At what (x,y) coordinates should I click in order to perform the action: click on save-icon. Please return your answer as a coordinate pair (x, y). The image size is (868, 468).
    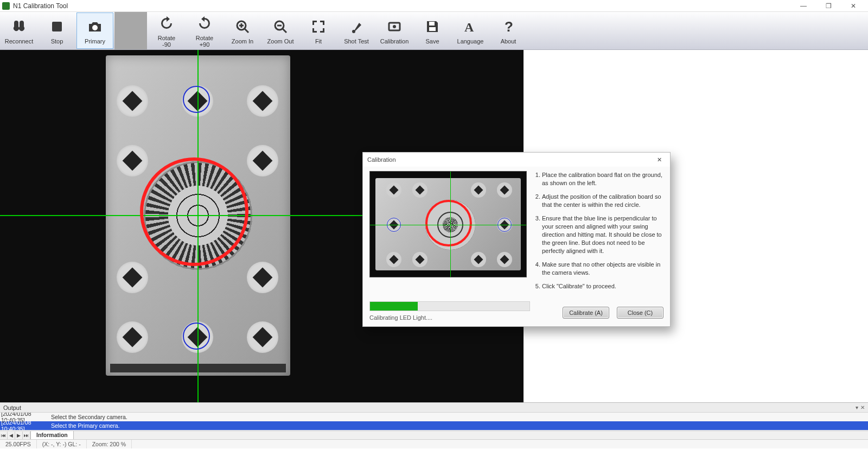
    Looking at the image, I should click on (432, 27).